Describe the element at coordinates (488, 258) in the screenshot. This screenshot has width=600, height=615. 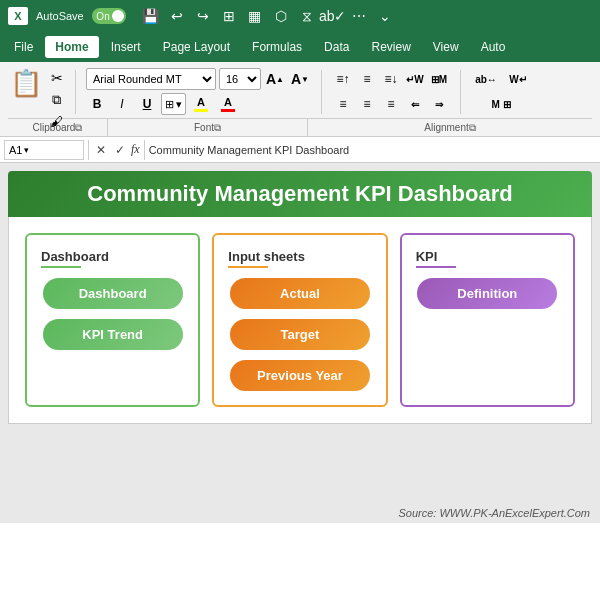
I see `kpi-card-header: KPI` at that location.